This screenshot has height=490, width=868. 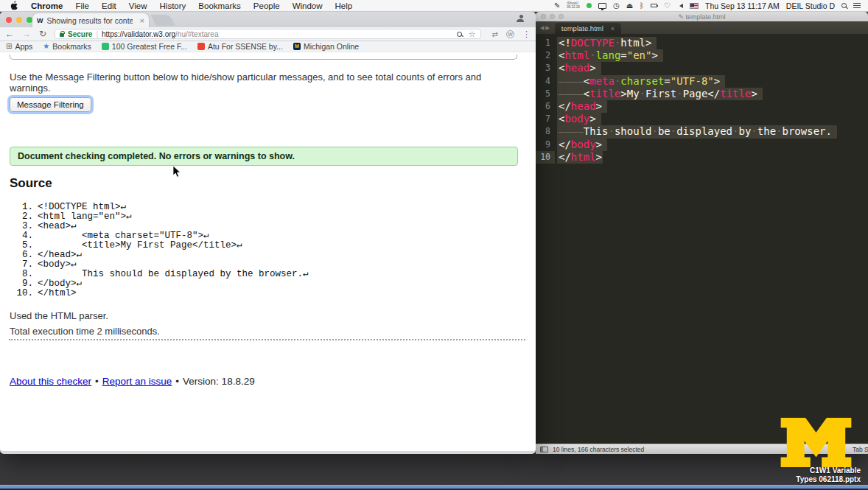 I want to click on validator-favicon: W, so click(x=40, y=21).